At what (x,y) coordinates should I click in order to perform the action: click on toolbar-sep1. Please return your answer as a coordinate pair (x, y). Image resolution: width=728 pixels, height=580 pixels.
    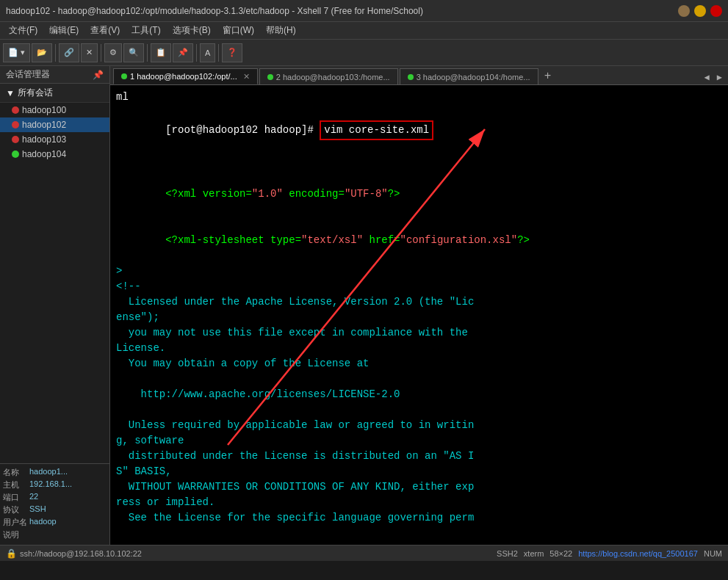
    Looking at the image, I should click on (56, 53).